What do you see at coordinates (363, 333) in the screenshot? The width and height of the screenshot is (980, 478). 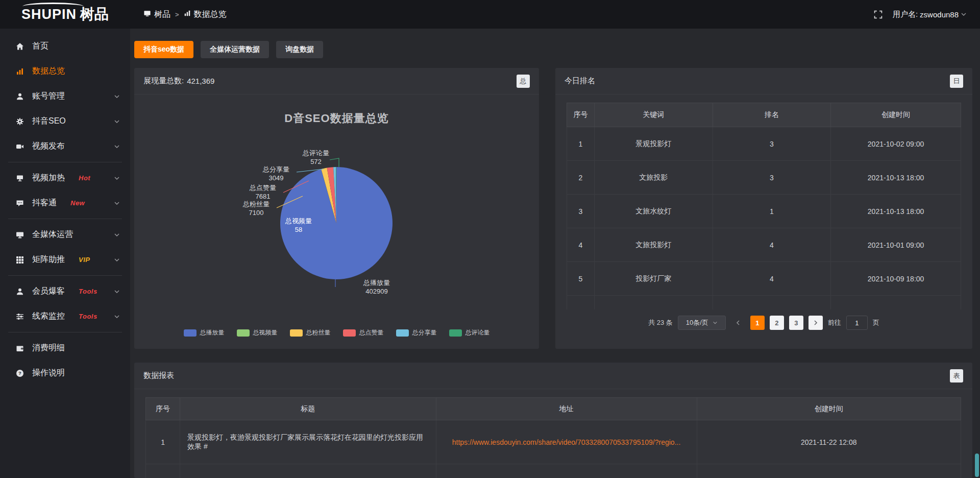 I see `legend-item-likes: 总点赞量` at bounding box center [363, 333].